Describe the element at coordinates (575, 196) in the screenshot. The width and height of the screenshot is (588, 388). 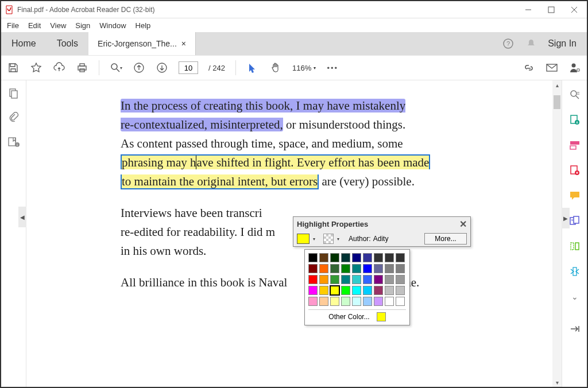
I see `comment-icon` at that location.